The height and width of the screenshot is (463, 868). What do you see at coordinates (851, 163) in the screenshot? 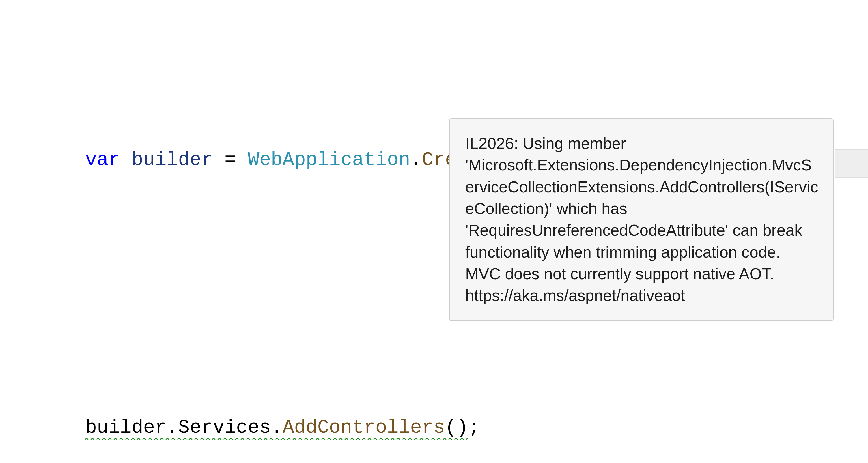
I see `vertical-scrollbar` at bounding box center [851, 163].